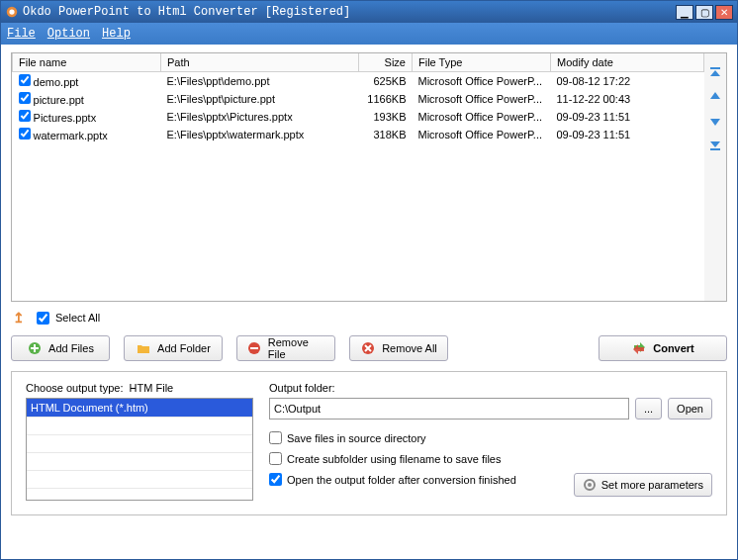 This screenshot has height=560, width=738. What do you see at coordinates (356, 438) in the screenshot?
I see `save-source-label: Save files in source directory` at bounding box center [356, 438].